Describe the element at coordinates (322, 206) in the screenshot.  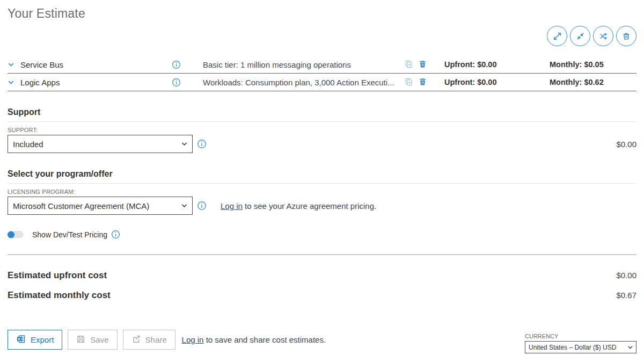
I see `licensing-program-row: Microsoft Customer Agreement (MCA) Log i…` at that location.